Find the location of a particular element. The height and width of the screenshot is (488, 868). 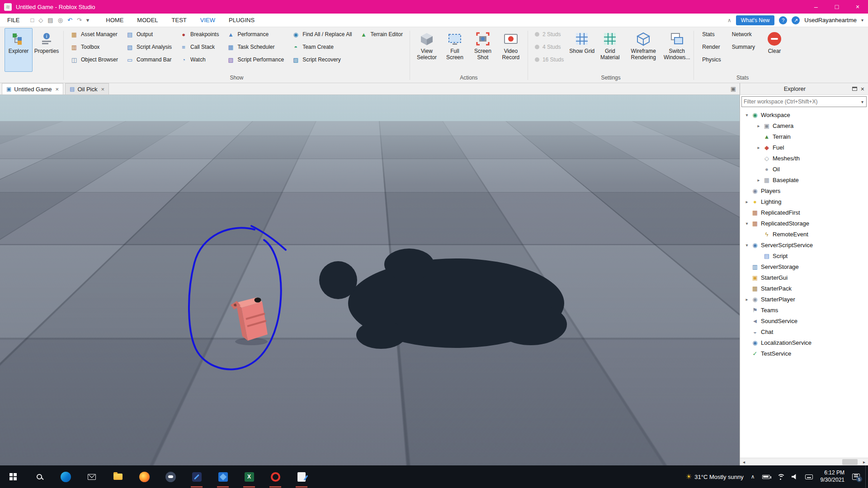

filter-caret-icon: ▾ is located at coordinates (863, 102).